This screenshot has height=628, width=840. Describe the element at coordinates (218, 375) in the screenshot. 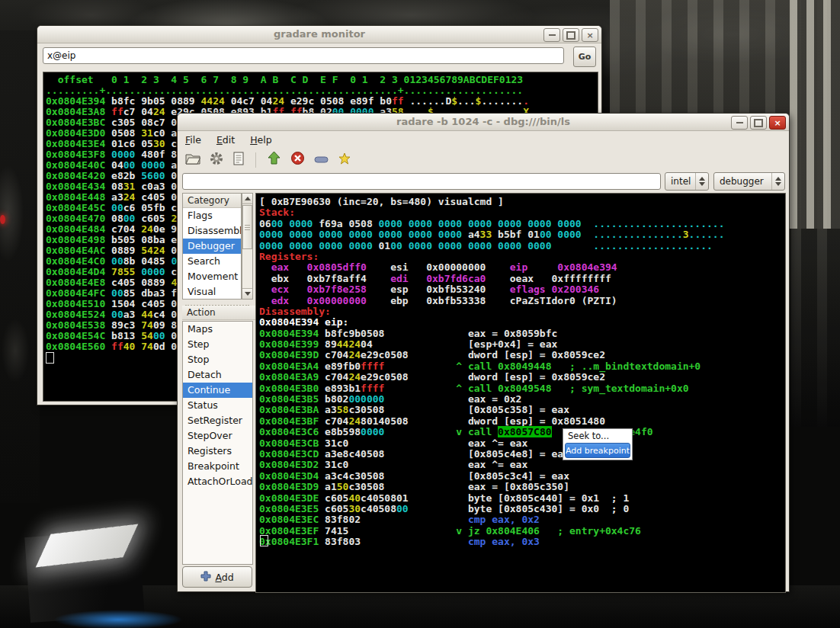

I see `list-item-detach: Detach` at that location.